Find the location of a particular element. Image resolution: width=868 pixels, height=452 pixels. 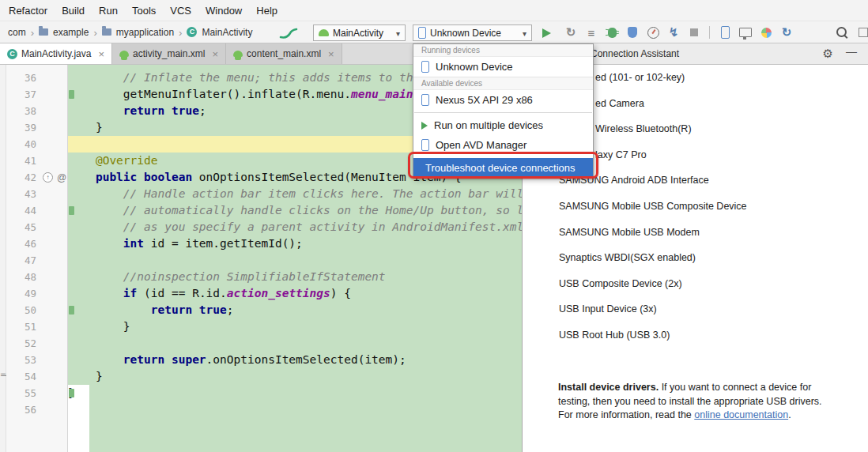

menu-item-label: Unknown Device is located at coordinates (474, 66).